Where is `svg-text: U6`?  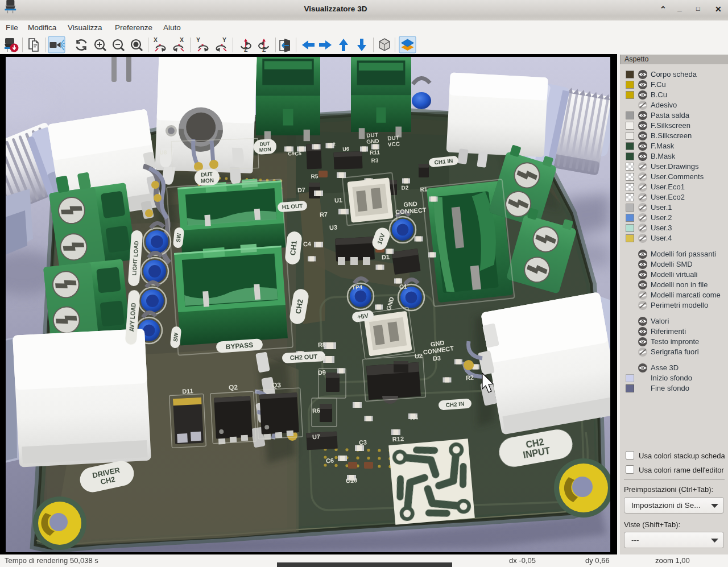 svg-text: U6 is located at coordinates (346, 149).